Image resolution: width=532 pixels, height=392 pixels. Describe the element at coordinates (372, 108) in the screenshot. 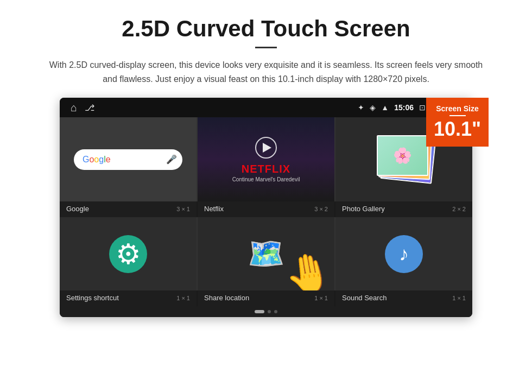

I see `location-icon: ◈` at that location.